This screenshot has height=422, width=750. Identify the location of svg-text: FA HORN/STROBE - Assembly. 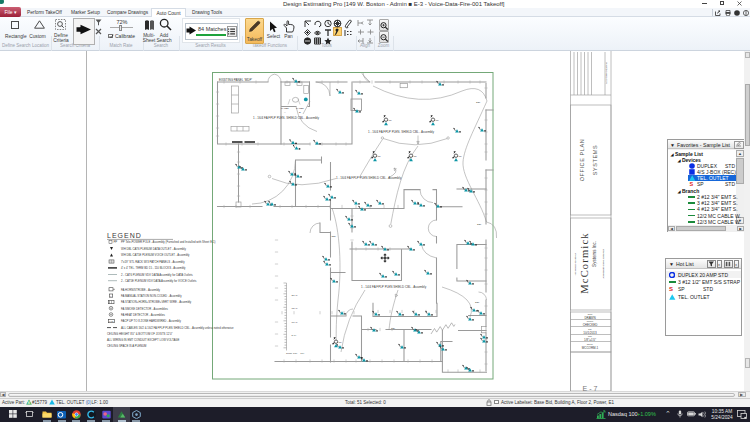
(141, 290).